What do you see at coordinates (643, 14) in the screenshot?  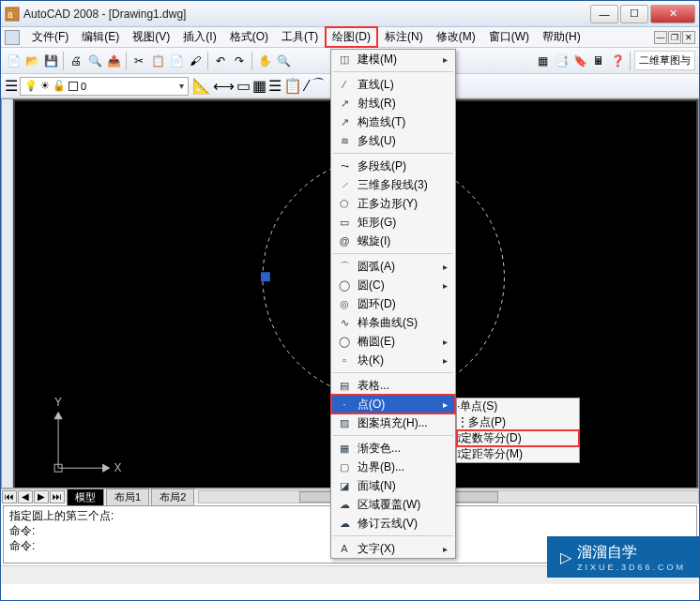 I see `window-controls: — ☐ ✕` at bounding box center [643, 14].